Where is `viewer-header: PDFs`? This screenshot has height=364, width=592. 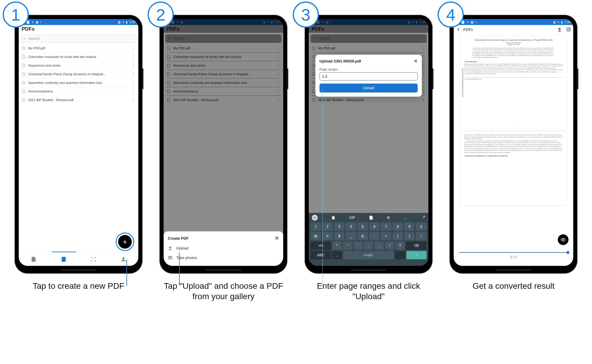
viewer-header: PDFs is located at coordinates (513, 29).